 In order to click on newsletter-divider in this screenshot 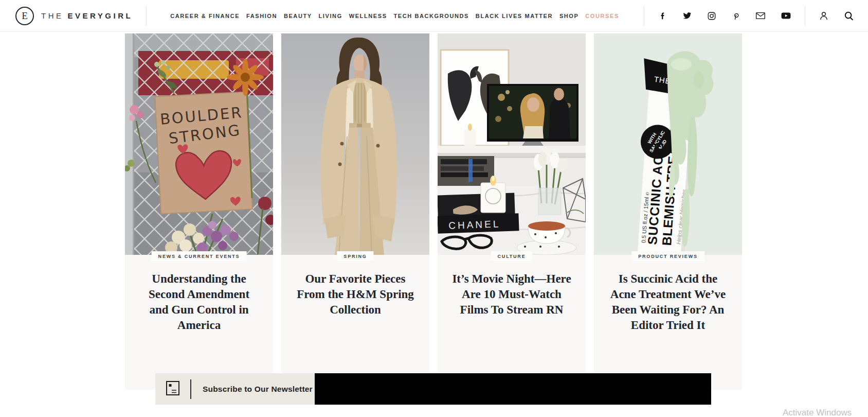, I will do `click(191, 389)`.